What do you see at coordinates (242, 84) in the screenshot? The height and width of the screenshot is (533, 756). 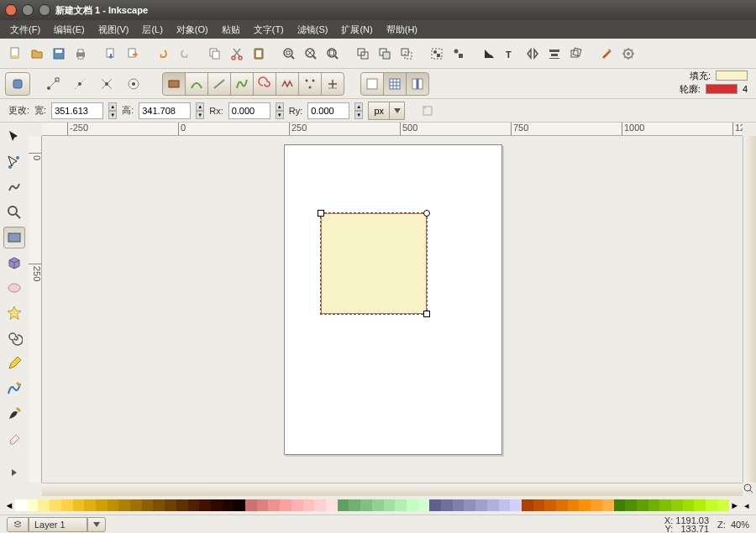 I see `shape-mode-curve` at bounding box center [242, 84].